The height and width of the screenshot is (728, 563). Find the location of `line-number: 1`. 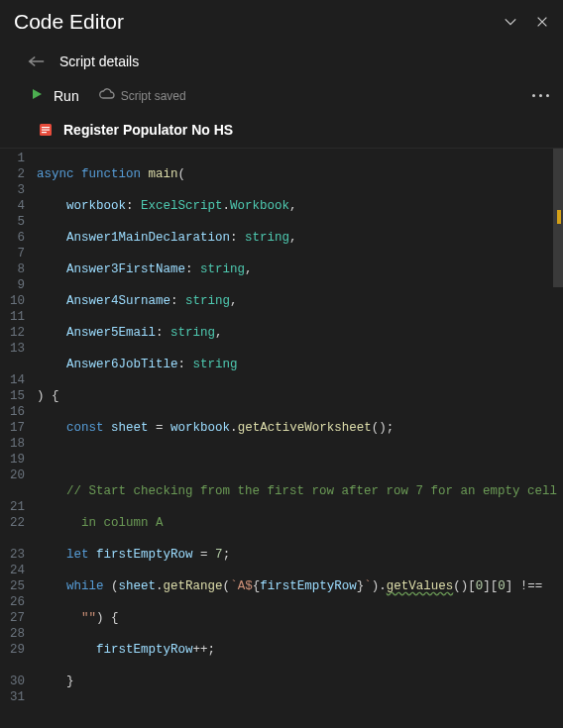

line-number: 1 is located at coordinates (18, 158).